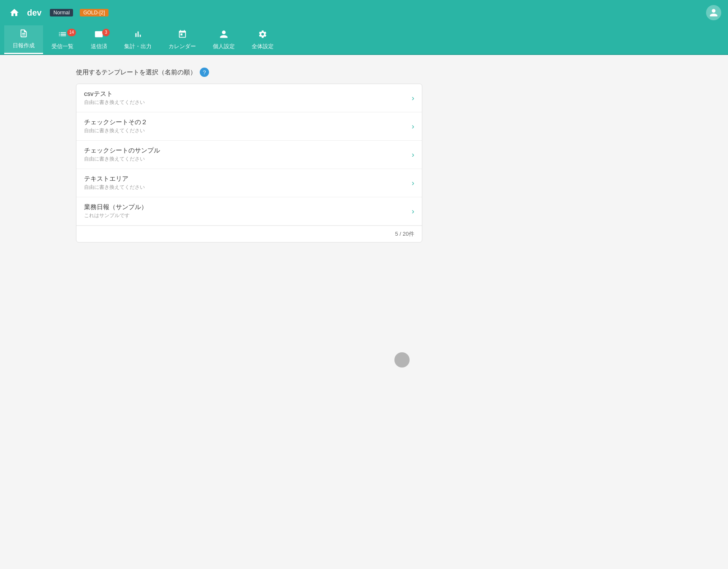  I want to click on template-card: csvテスト 自由に書き換えてください › チェックシートその２ 自由に書き換え…, so click(249, 163).